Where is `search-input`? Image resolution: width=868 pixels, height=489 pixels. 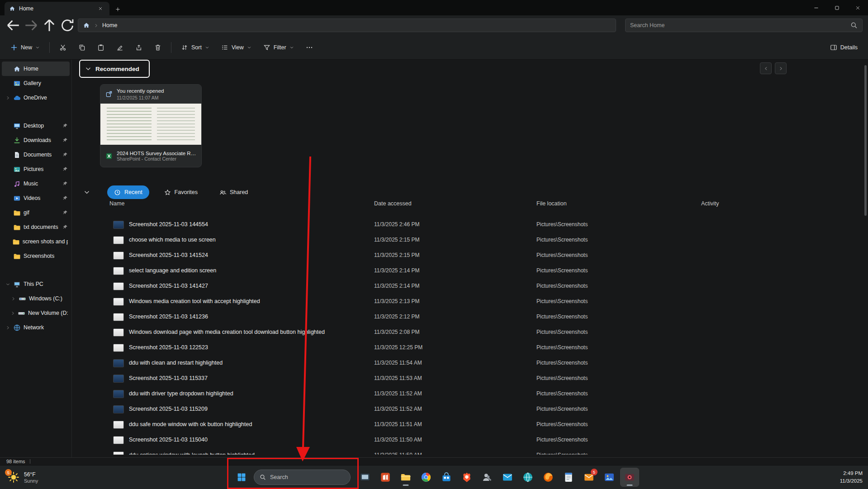
search-input is located at coordinates (738, 25).